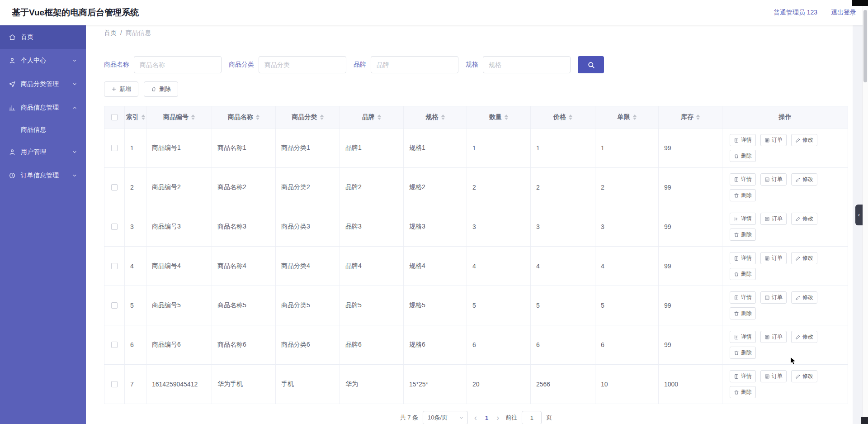  Describe the element at coordinates (532, 417) in the screenshot. I see `goto-page-input` at that location.